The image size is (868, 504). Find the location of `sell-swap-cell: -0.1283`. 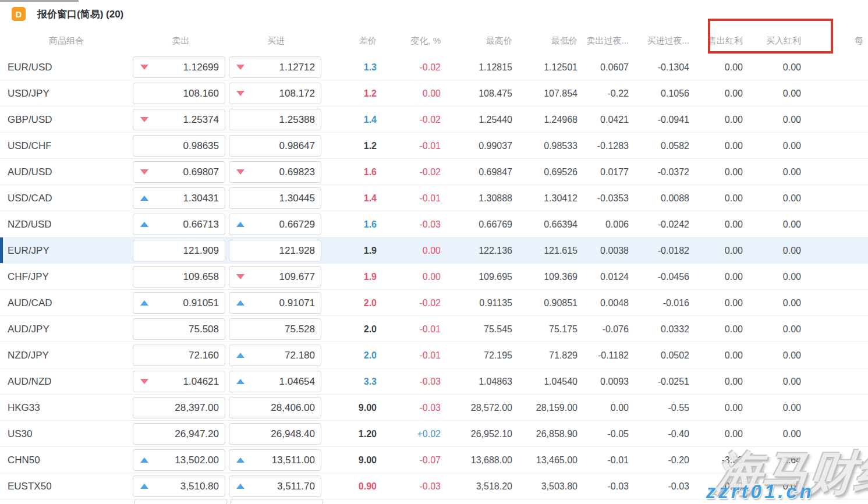

sell-swap-cell: -0.1283 is located at coordinates (609, 146).